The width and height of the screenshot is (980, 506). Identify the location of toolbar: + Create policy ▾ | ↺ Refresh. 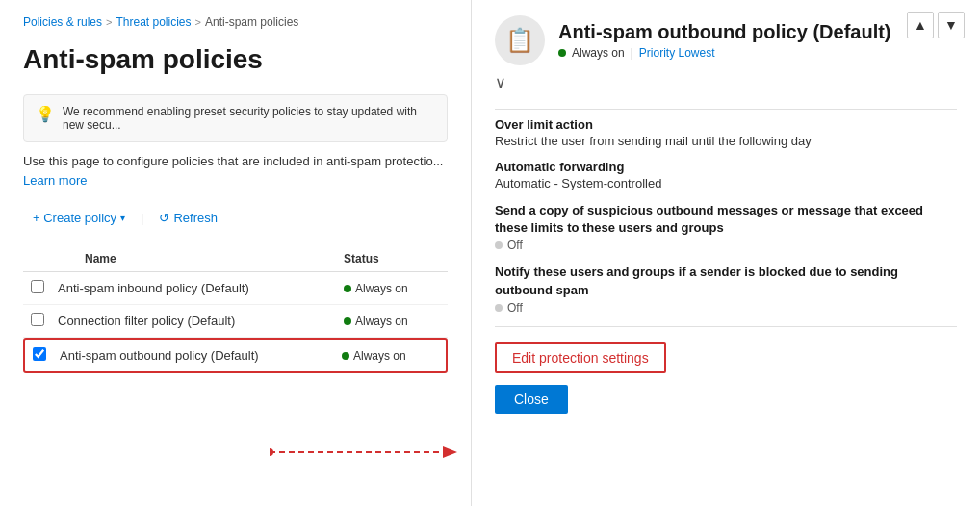
(235, 217).